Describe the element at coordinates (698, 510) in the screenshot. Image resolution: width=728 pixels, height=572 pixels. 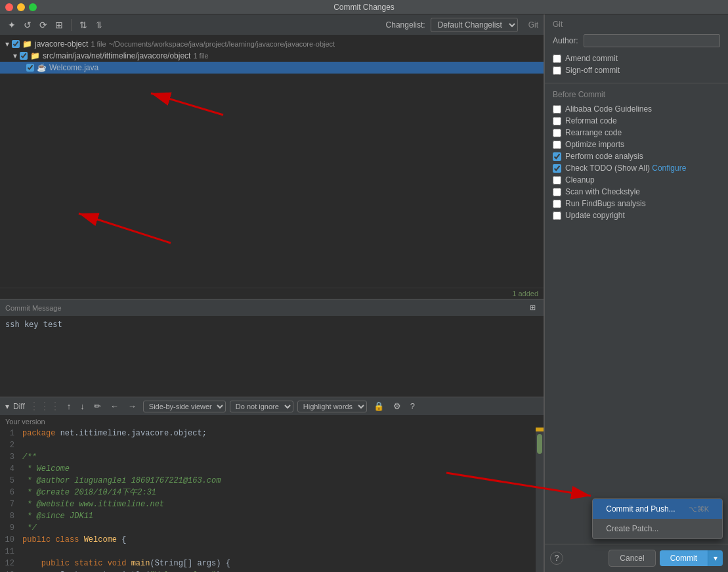
I see `commit-push-shortcut: ⌥⌘K` at that location.